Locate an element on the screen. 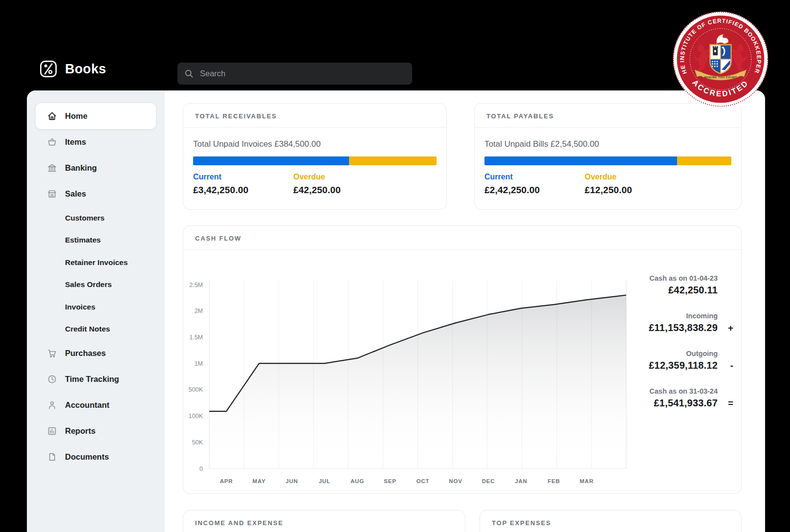 This screenshot has height=532, width=790. home-icon is located at coordinates (52, 116).